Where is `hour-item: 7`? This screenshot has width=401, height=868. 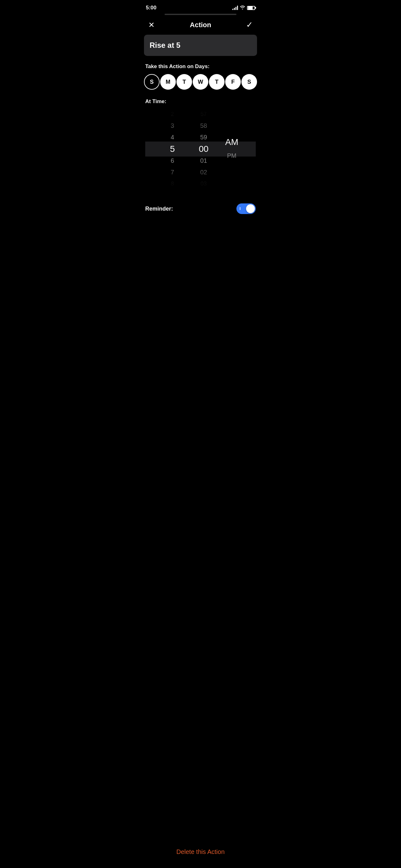 hour-item: 7 is located at coordinates (172, 173).